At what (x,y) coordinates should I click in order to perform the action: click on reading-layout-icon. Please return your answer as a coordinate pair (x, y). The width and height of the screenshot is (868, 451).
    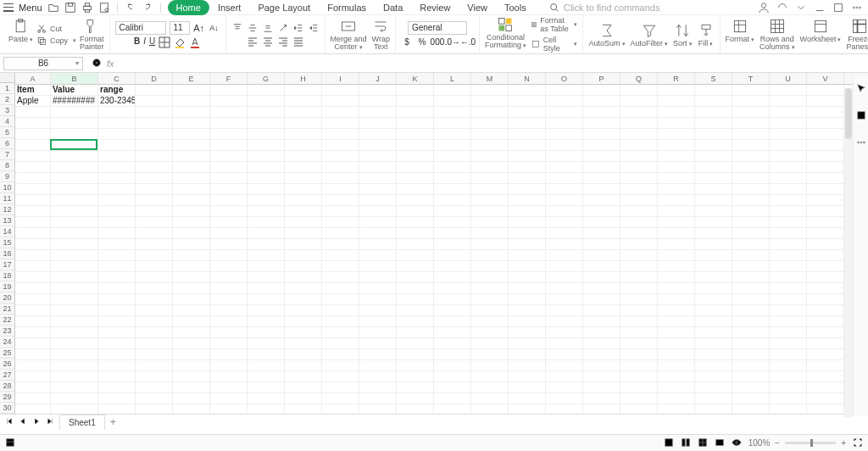
    Looking at the image, I should click on (720, 443).